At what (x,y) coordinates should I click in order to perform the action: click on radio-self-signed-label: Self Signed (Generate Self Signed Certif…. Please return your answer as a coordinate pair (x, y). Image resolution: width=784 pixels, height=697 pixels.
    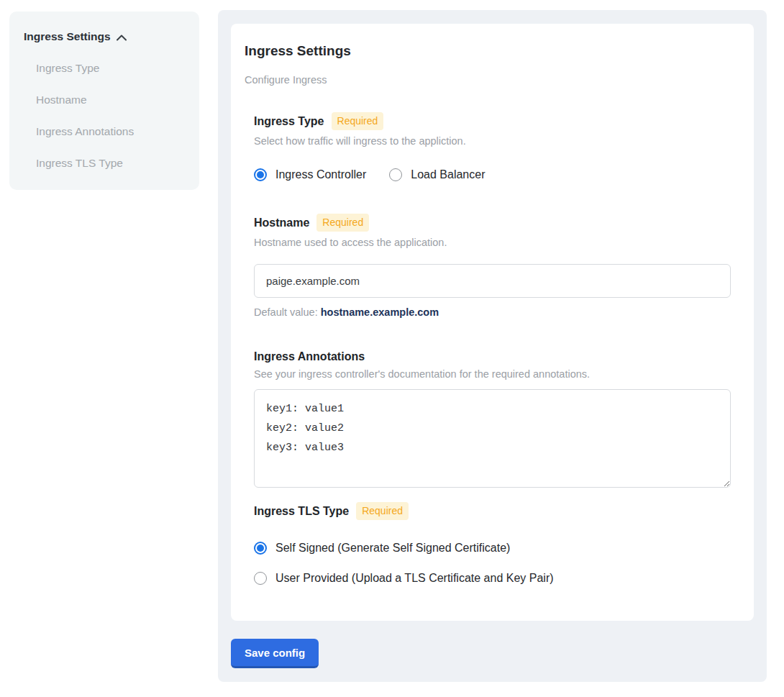
    Looking at the image, I should click on (393, 548).